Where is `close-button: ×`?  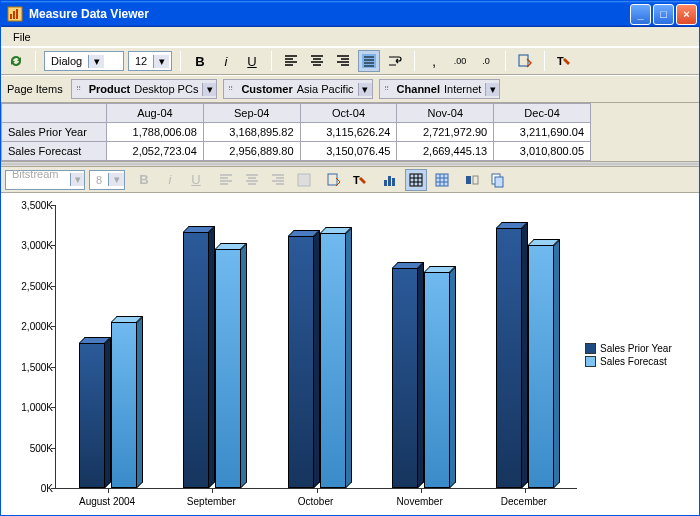 close-button: × is located at coordinates (686, 14).